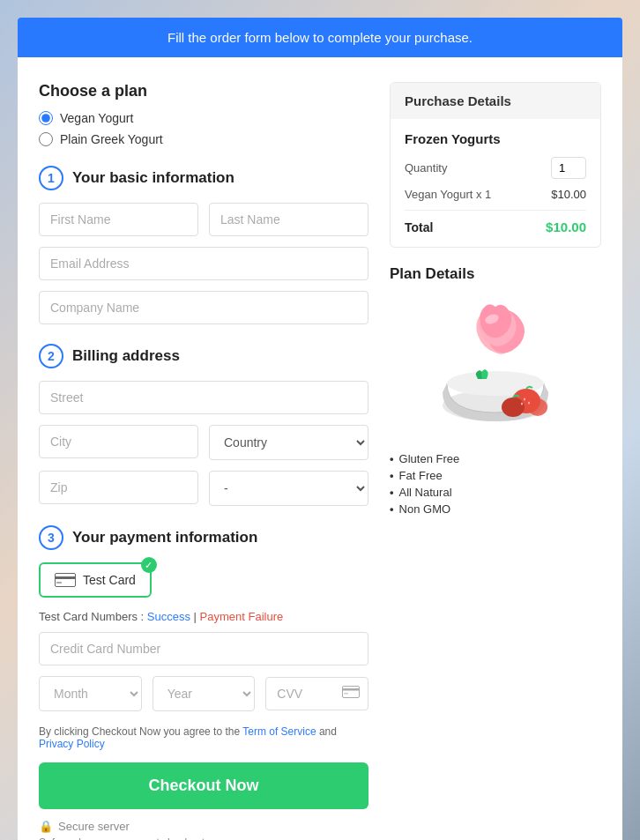  What do you see at coordinates (153, 178) in the screenshot?
I see `basic-info-title: Your basic information` at bounding box center [153, 178].